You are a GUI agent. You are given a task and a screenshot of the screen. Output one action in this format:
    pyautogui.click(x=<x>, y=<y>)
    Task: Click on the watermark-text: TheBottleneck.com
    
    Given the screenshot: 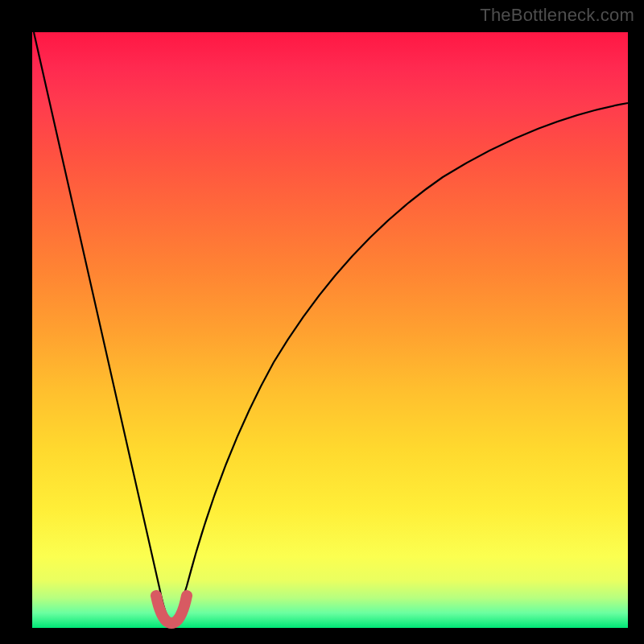 What is the action you would take?
    pyautogui.click(x=557, y=15)
    